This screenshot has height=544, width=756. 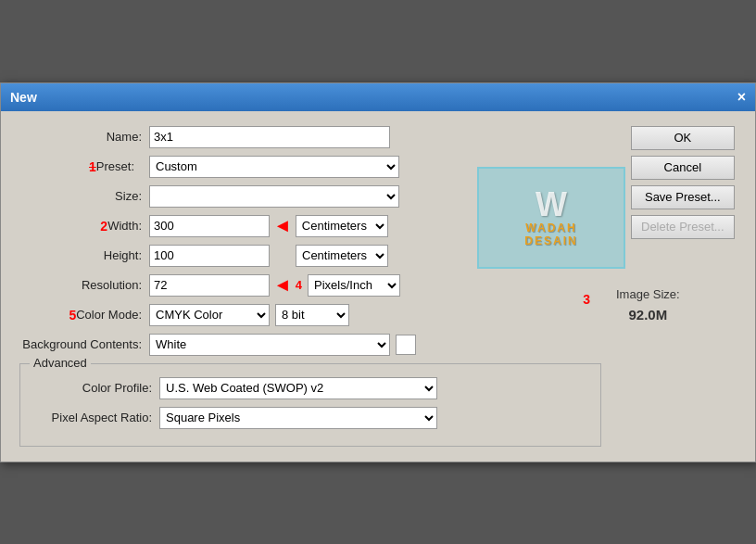 What do you see at coordinates (274, 196) in the screenshot?
I see `size-select` at bounding box center [274, 196].